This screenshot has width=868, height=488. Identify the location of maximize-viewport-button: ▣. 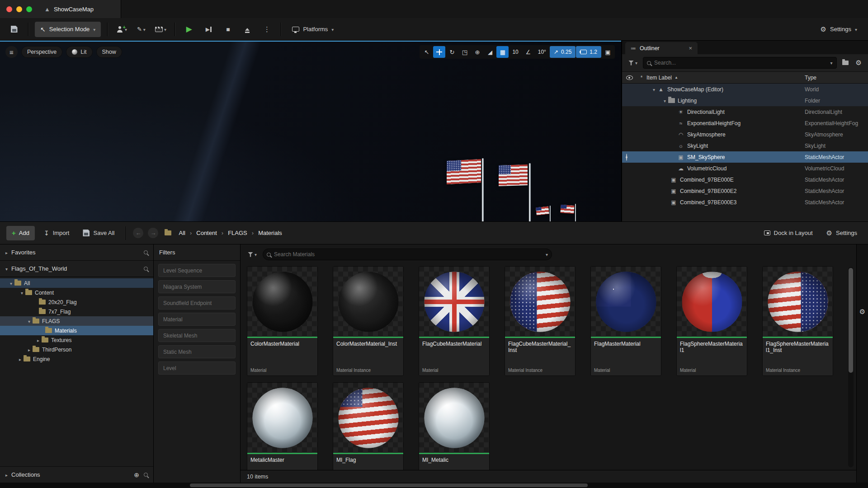
(608, 52).